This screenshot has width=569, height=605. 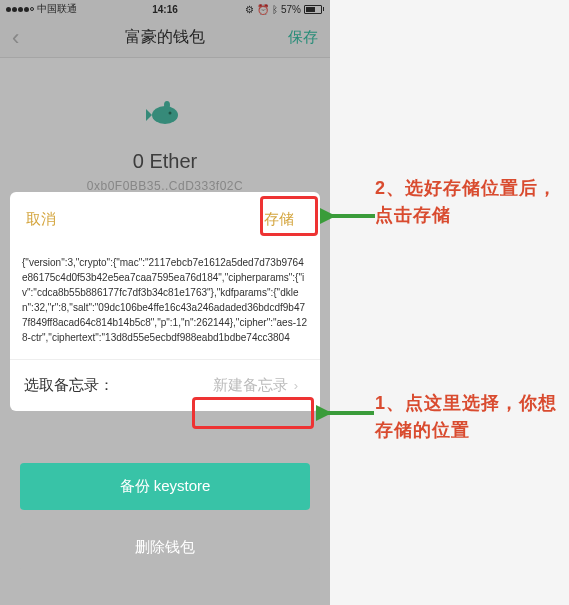 I want to click on memo-select: 新建备忘录 ›, so click(x=256, y=386).